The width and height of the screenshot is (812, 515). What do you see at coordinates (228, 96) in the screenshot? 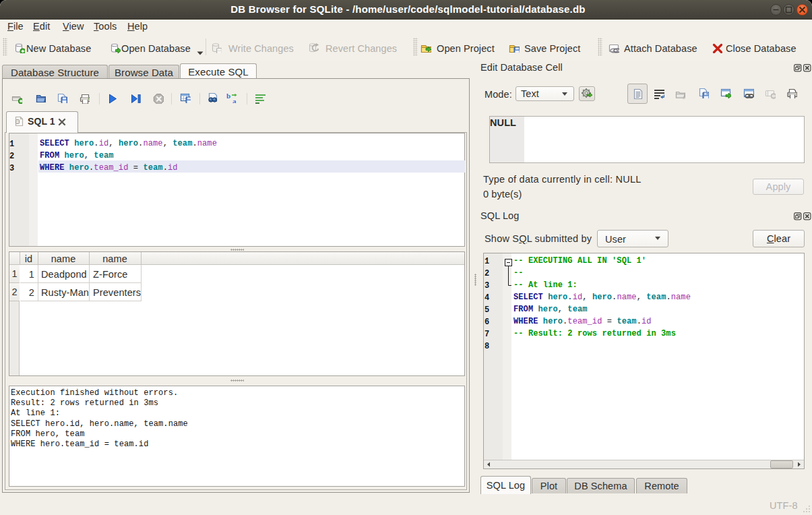
I see `svg-text: b` at bounding box center [228, 96].